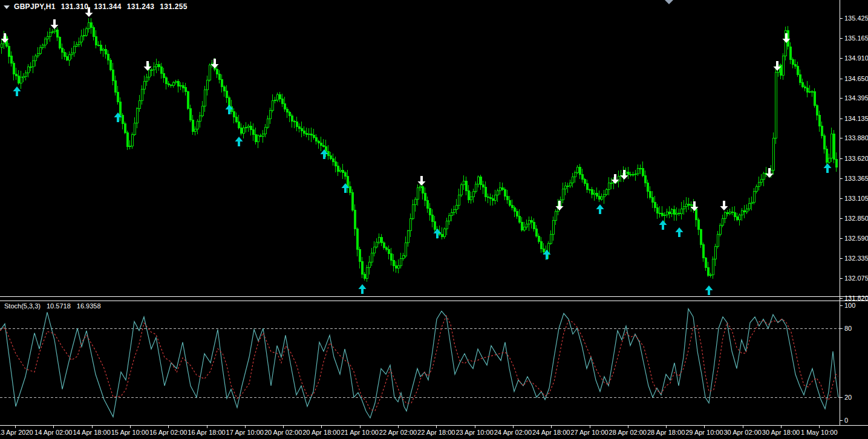 The image size is (868, 439). What do you see at coordinates (840, 213) in the screenshot?
I see `price-axis-line` at bounding box center [840, 213].